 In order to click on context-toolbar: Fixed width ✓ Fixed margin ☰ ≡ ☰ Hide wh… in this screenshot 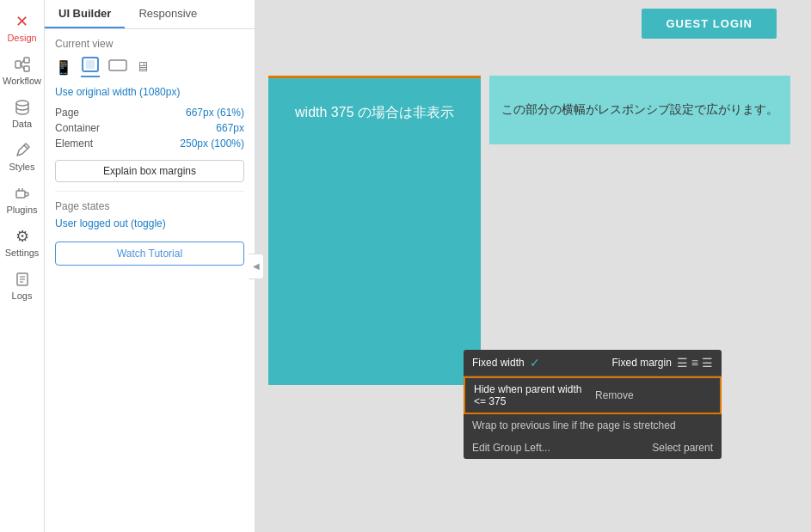, I will do `click(593, 404)`.